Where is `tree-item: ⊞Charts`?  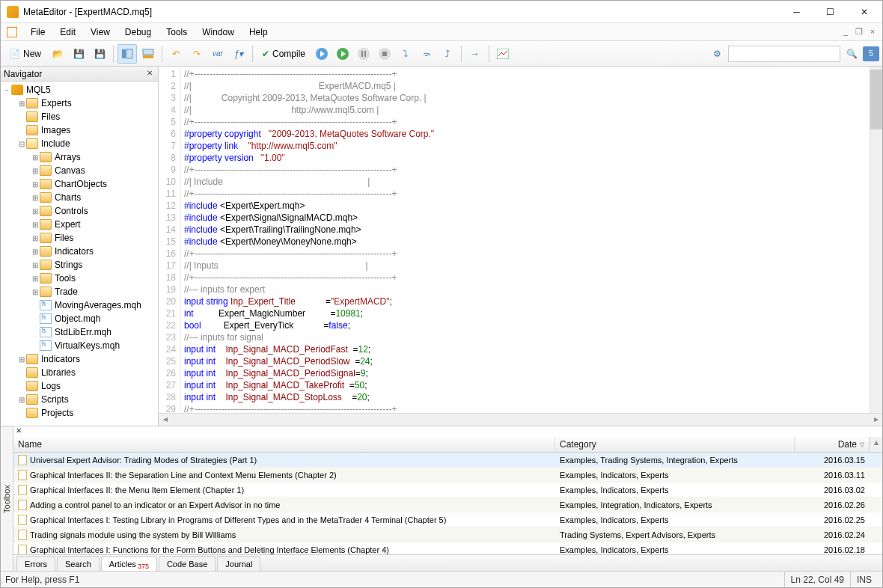 tree-item: ⊞Charts is located at coordinates (79, 197).